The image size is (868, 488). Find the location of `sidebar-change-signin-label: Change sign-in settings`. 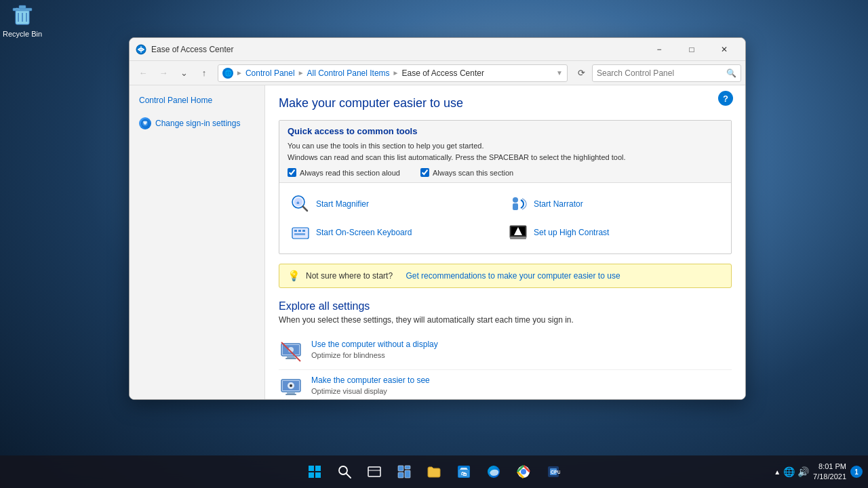

sidebar-change-signin-label: Change sign-in settings is located at coordinates (198, 123).